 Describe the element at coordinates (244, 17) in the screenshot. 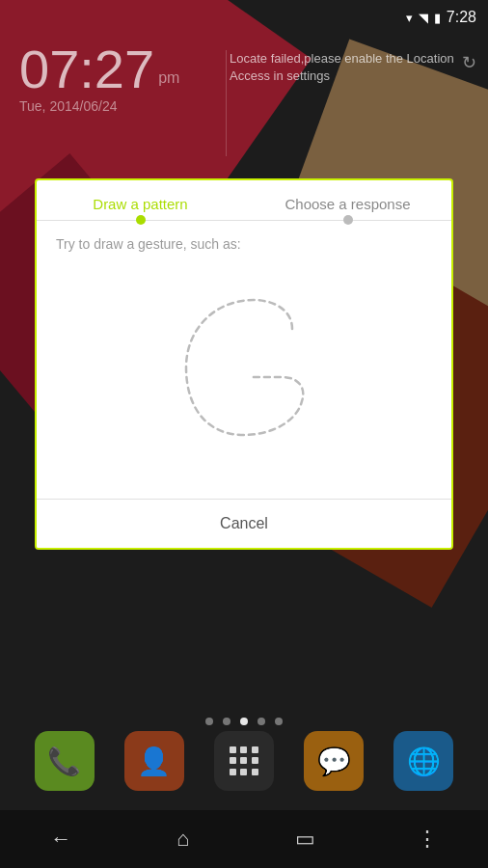

I see `status-bar: ▾ ◥ ▮ 7:28` at that location.